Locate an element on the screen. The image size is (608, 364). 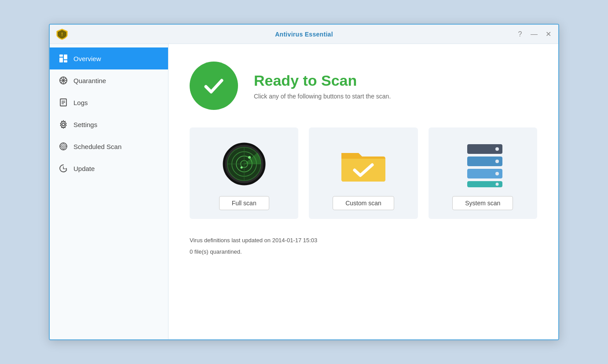
sidebar-label-settings: Settings is located at coordinates (85, 125).